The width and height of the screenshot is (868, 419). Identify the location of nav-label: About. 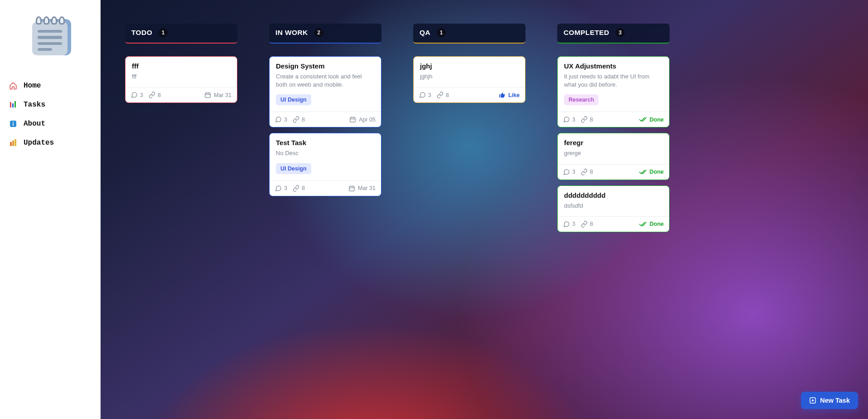
(34, 124).